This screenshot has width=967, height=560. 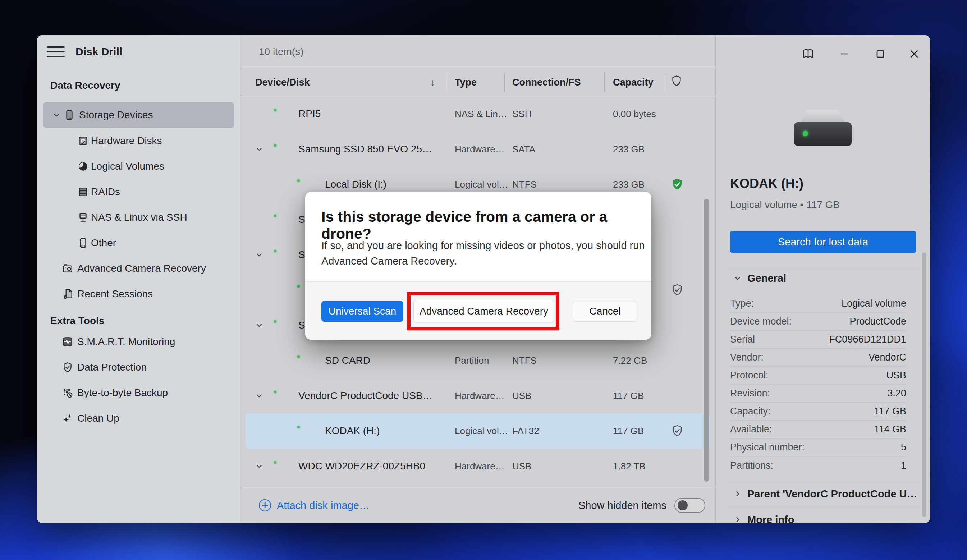 What do you see at coordinates (750, 394) in the screenshot?
I see `field-label: Revision:` at bounding box center [750, 394].